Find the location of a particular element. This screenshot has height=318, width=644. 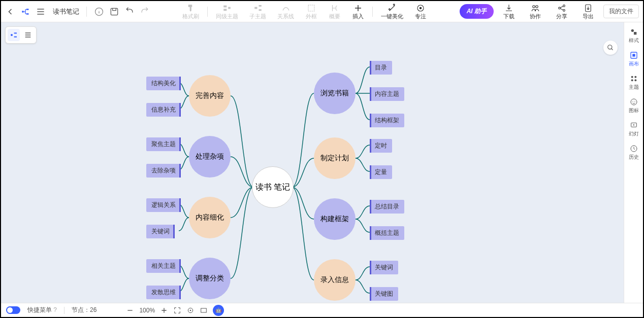

right-leaf-2-1: 概括主题 is located at coordinates (387, 233).